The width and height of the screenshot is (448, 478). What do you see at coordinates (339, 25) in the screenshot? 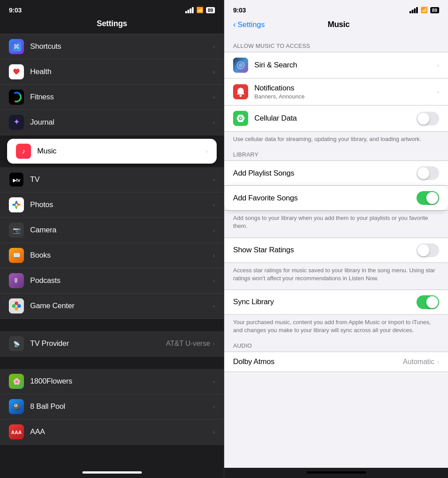
I see `right-nav-title: Music` at bounding box center [339, 25].